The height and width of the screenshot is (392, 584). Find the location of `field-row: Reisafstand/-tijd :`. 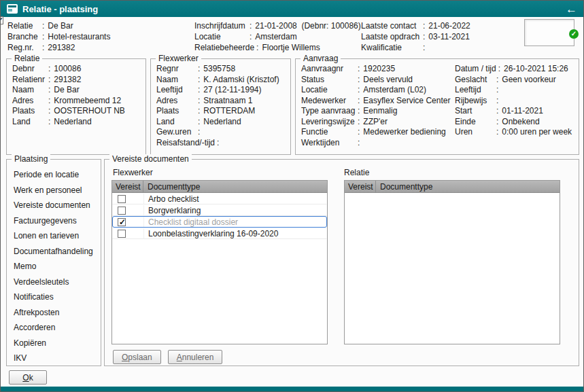

field-row: Reisafstand/-tijd : is located at coordinates (222, 143).